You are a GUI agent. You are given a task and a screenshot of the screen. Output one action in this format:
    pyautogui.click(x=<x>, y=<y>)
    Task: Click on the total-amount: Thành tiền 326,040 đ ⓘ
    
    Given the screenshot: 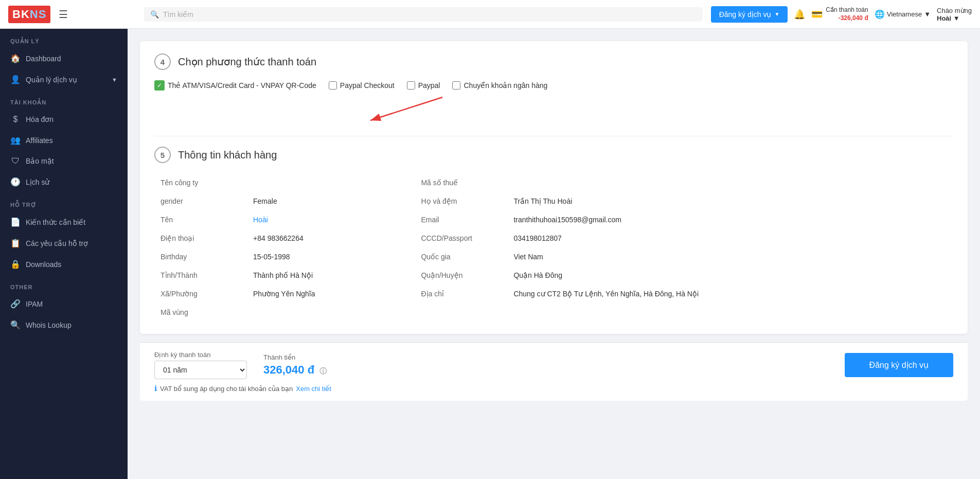 What is the action you would take?
    pyautogui.click(x=295, y=365)
    